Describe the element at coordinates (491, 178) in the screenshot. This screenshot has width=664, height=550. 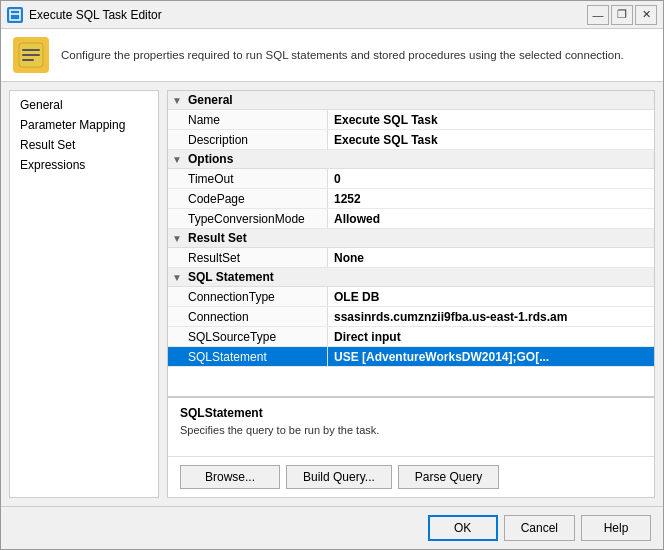
I see `val-timeout: 0` at that location.